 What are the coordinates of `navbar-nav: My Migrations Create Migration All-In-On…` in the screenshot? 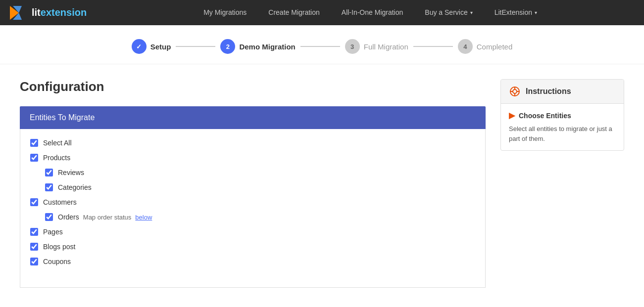 It's located at (370, 13).